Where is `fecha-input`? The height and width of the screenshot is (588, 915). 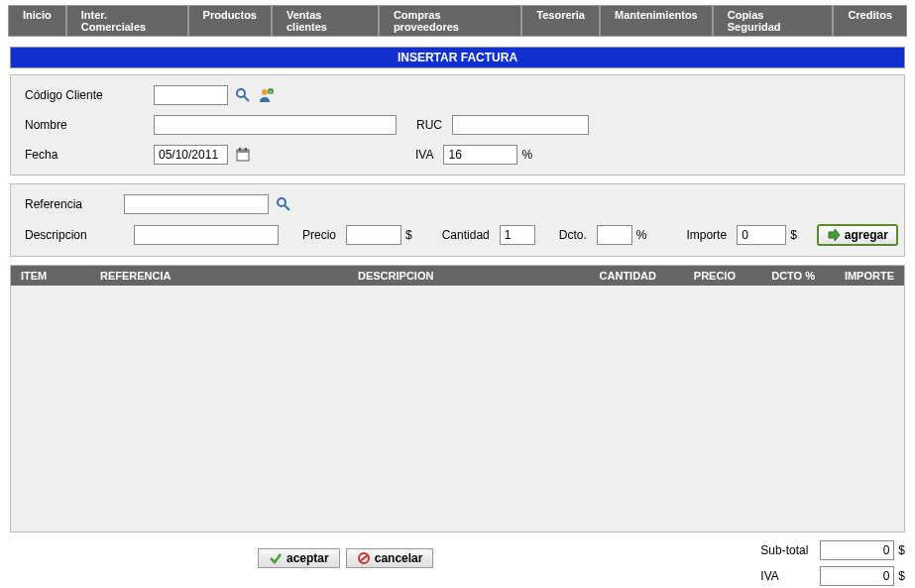
fecha-input is located at coordinates (190, 155).